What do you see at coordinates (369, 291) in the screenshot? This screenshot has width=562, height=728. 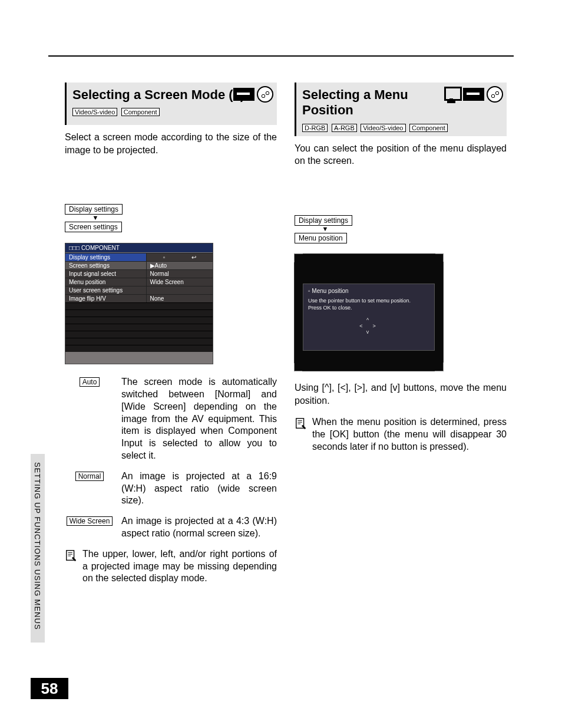 I see `osd-panel-title: ▫ Menu position` at bounding box center [369, 291].